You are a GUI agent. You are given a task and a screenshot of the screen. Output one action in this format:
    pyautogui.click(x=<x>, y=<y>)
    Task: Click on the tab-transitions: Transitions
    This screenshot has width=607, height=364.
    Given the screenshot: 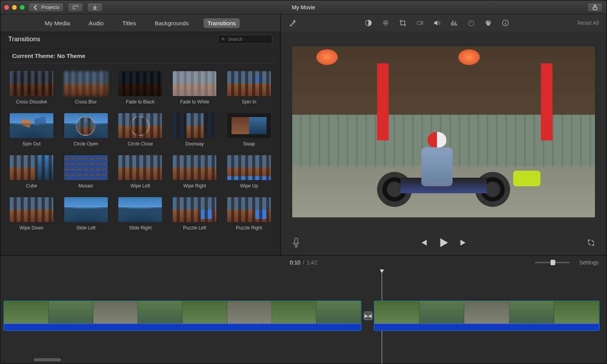 What is the action you would take?
    pyautogui.click(x=222, y=23)
    